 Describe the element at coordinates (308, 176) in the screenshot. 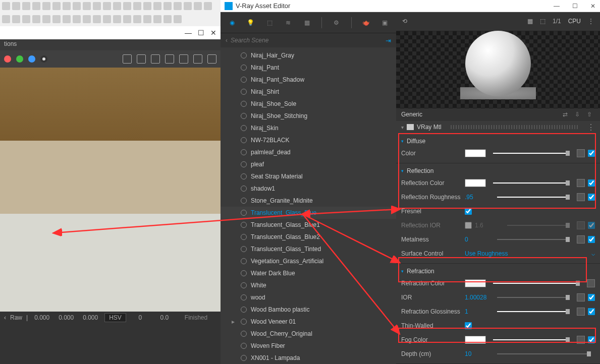

I see `material-item: Seat Strap Material` at that location.